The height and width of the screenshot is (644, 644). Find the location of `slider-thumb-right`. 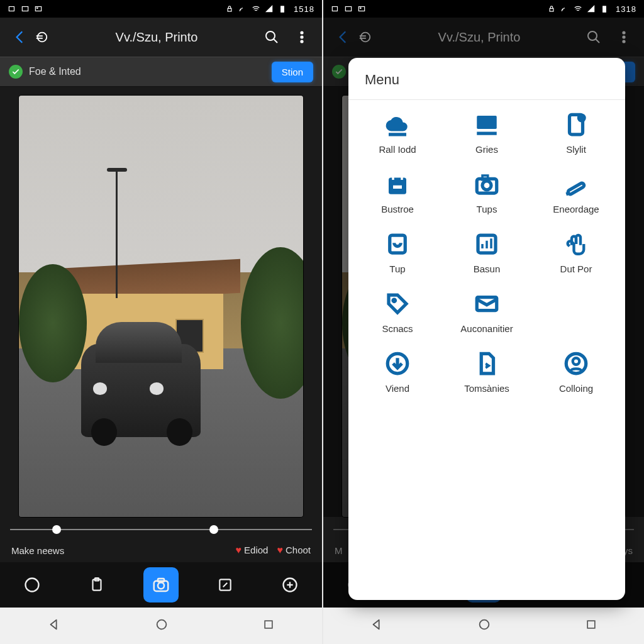

slider-thumb-right is located at coordinates (214, 530).